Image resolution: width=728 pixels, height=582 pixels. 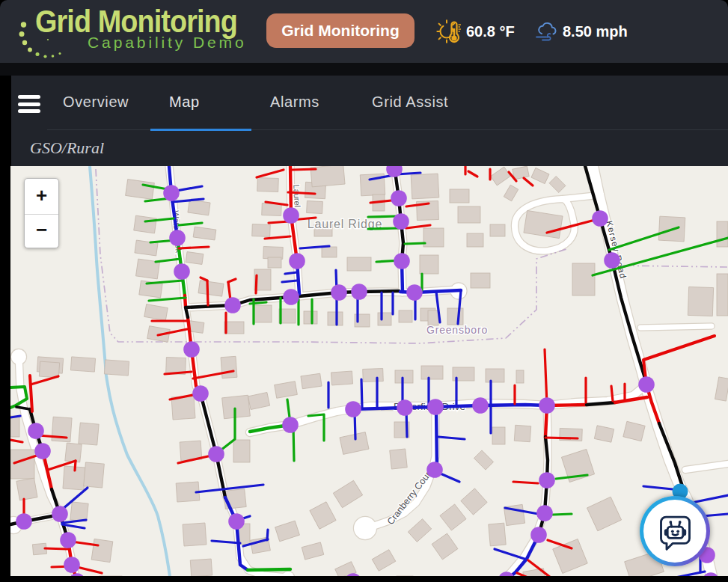 What do you see at coordinates (457, 330) in the screenshot?
I see `svg-text: Greensboro` at bounding box center [457, 330].